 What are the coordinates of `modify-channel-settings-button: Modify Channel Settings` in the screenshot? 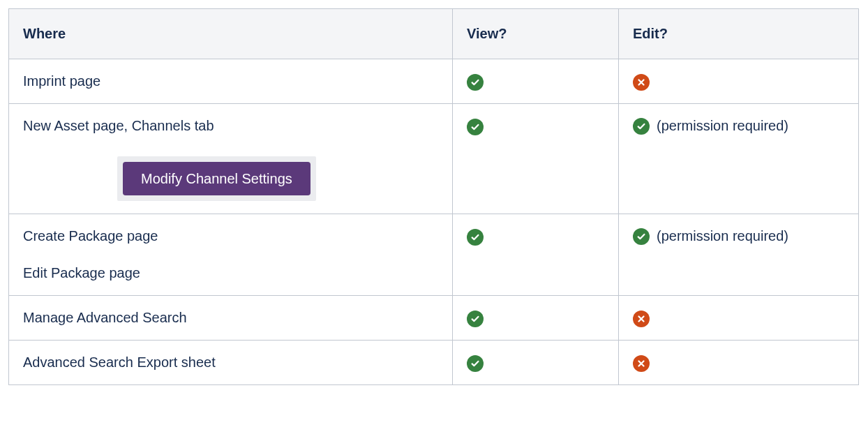 It's located at (216, 179).